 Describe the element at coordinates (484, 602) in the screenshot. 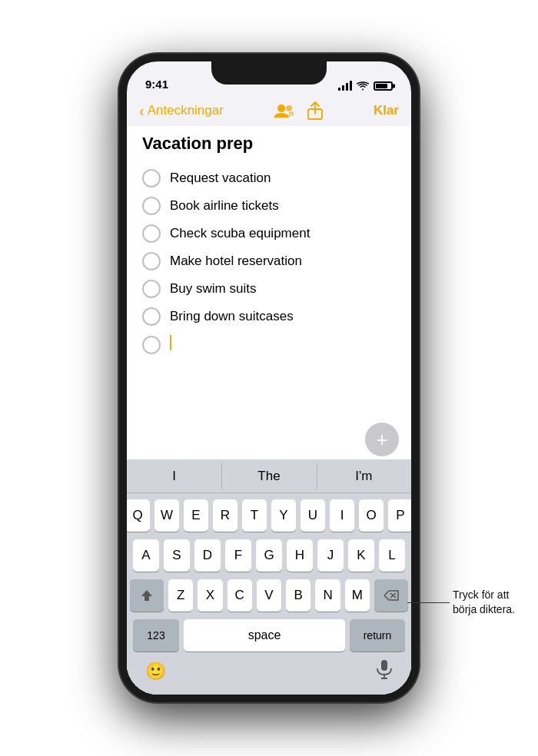

I see `annotation-text: Tryck för att börja diktera.` at that location.